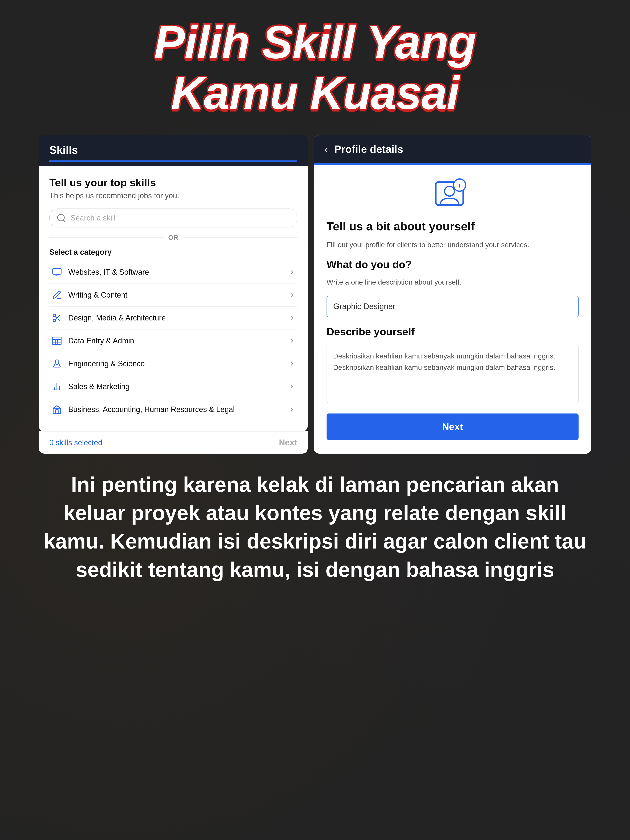 The width and height of the screenshot is (630, 840). Describe the element at coordinates (173, 218) in the screenshot. I see `skill-search-box: Search a skill` at that location.